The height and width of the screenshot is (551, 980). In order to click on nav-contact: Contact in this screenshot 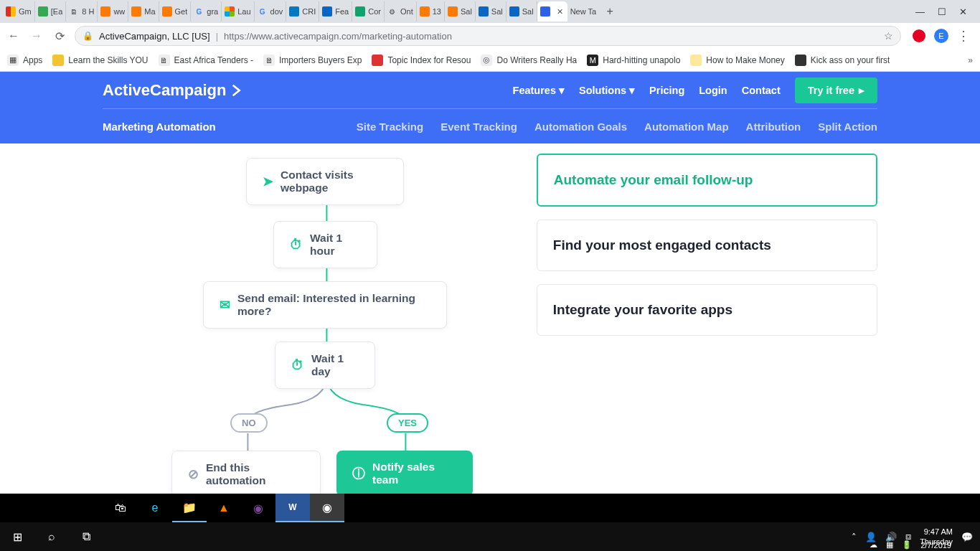, I will do `click(761, 90)`.